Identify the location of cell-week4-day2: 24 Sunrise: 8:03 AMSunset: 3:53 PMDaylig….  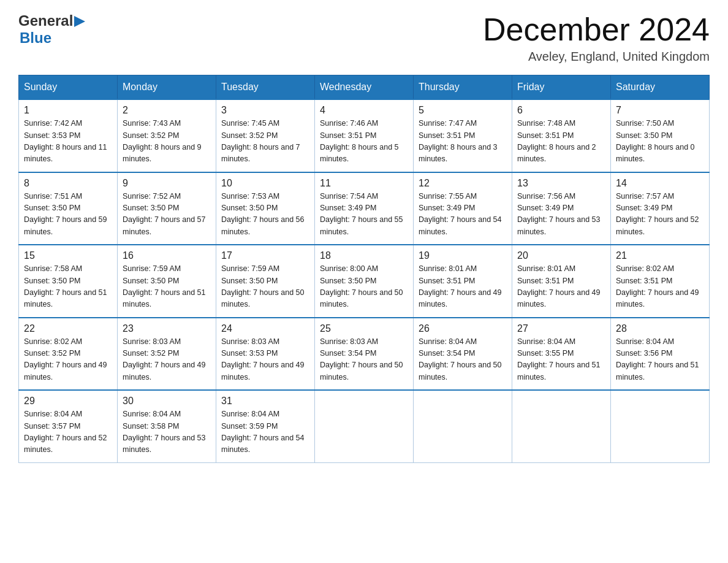
(266, 354).